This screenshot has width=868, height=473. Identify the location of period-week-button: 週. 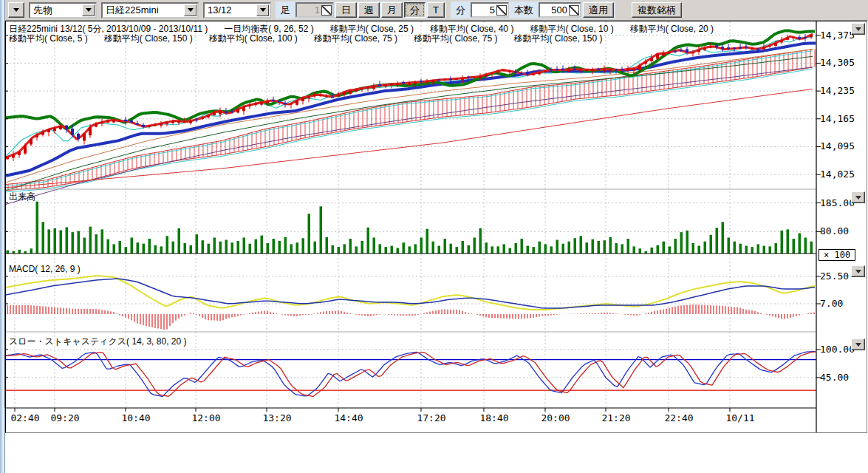
(369, 10).